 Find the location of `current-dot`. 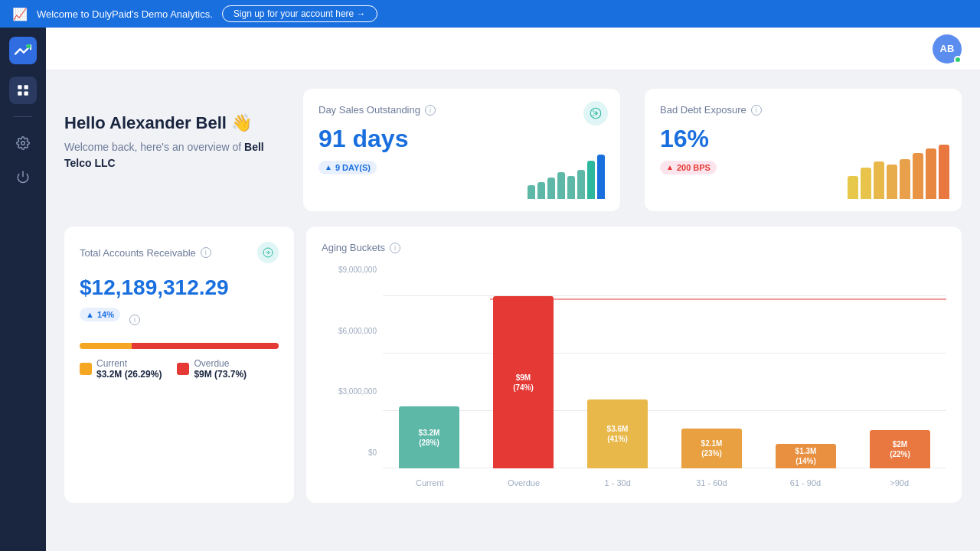

current-dot is located at coordinates (86, 369).